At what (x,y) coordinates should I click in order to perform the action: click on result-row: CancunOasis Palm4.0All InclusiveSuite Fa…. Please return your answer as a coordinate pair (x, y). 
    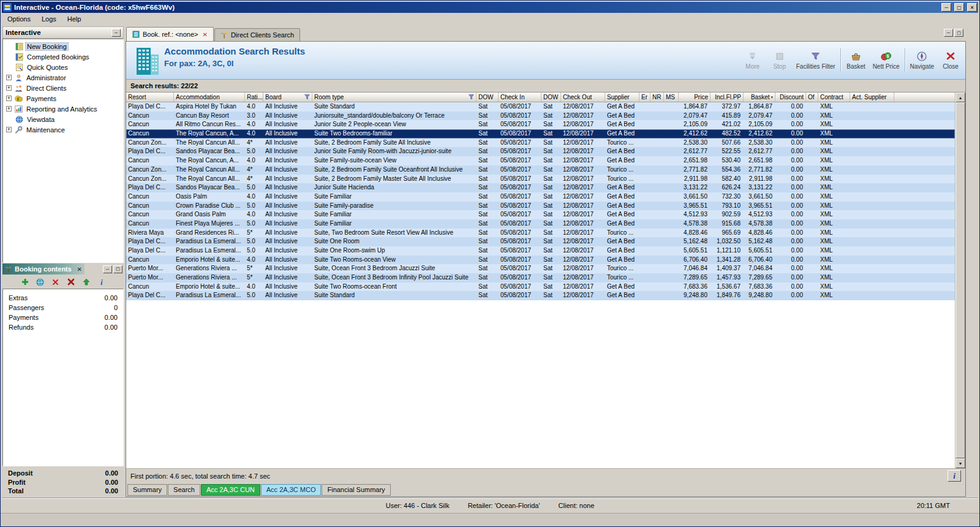
    Looking at the image, I should click on (540, 197).